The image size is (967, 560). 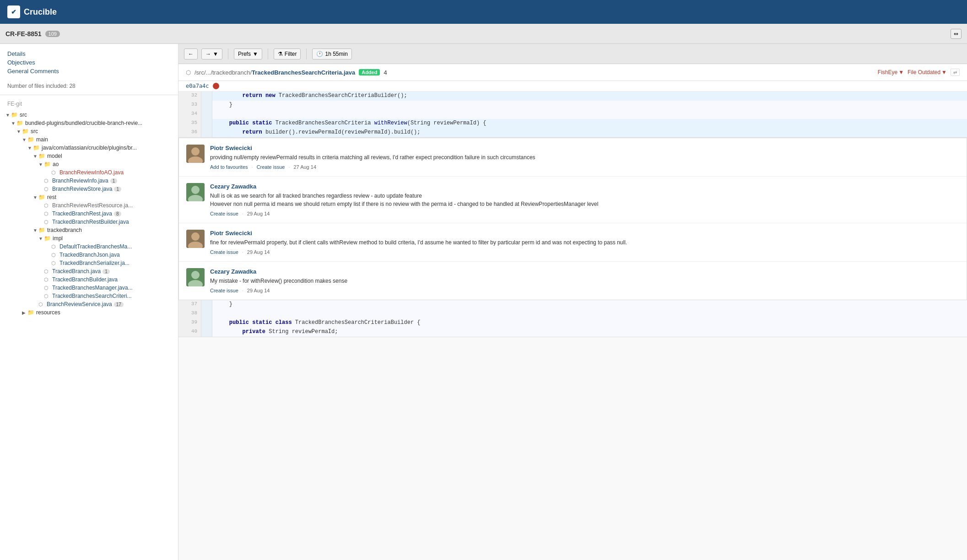 What do you see at coordinates (89, 255) in the screenshot?
I see `tree-item-trackedbranchjson: ⬡ TrackedBranchJson.java` at bounding box center [89, 255].